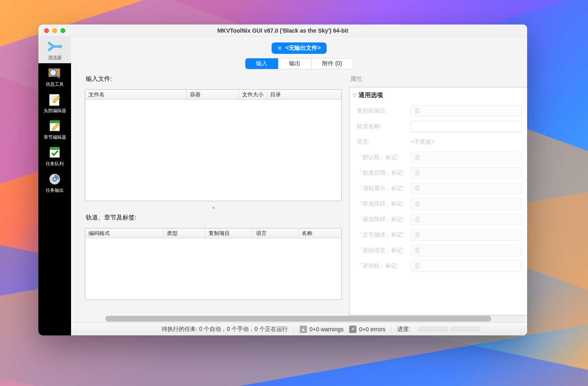 Image resolution: width=588 pixels, height=386 pixels. What do you see at coordinates (55, 47) in the screenshot?
I see `multiplexer-icon` at bounding box center [55, 47].